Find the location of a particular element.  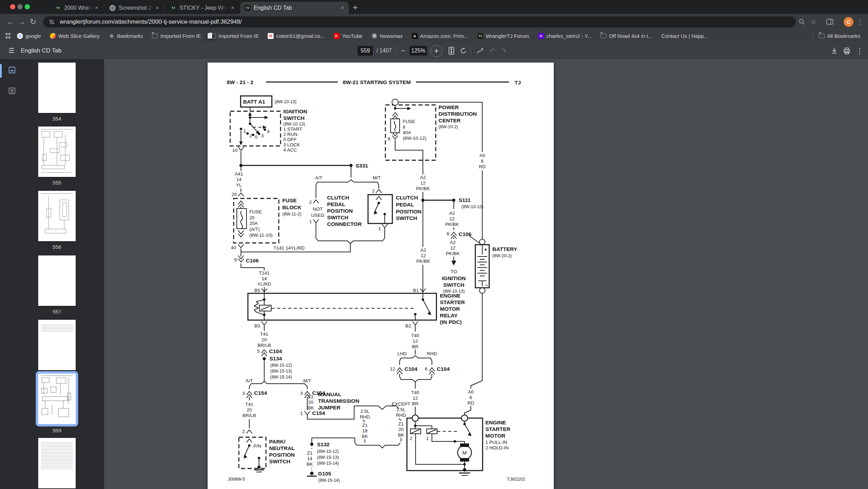

svg-text: T141 is located at coordinates (265, 273).